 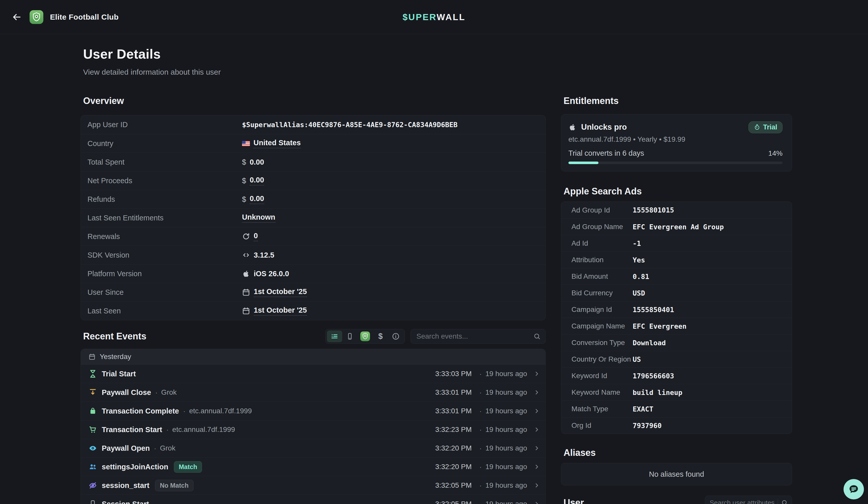 I want to click on event-row: Paywall Open ·Grok 3:32:20 PM·19 hours a…, so click(x=313, y=448).